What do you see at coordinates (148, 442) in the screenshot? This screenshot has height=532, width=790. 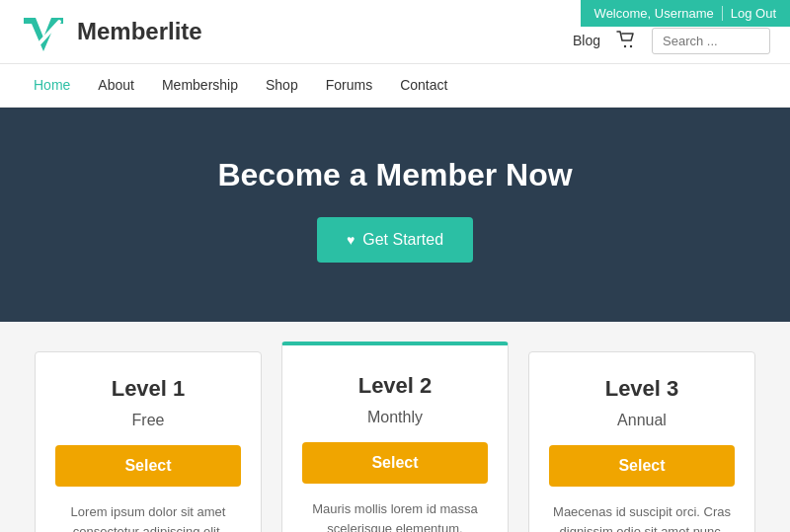 I see `pricing-card-level1: Level 1 Free Select Lorem ipsum dolor si…` at bounding box center [148, 442].